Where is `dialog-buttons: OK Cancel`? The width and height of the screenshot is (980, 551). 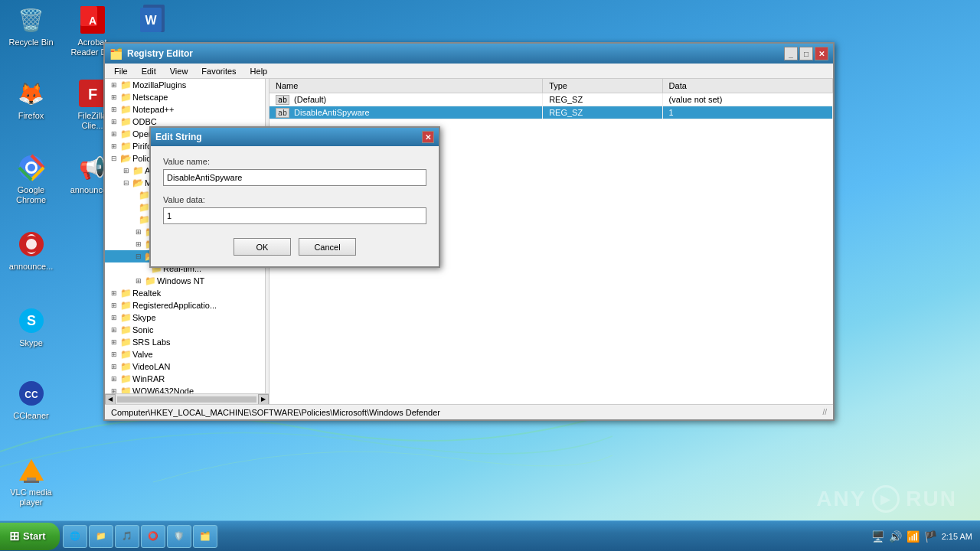 dialog-buttons: OK Cancel is located at coordinates (295, 246).